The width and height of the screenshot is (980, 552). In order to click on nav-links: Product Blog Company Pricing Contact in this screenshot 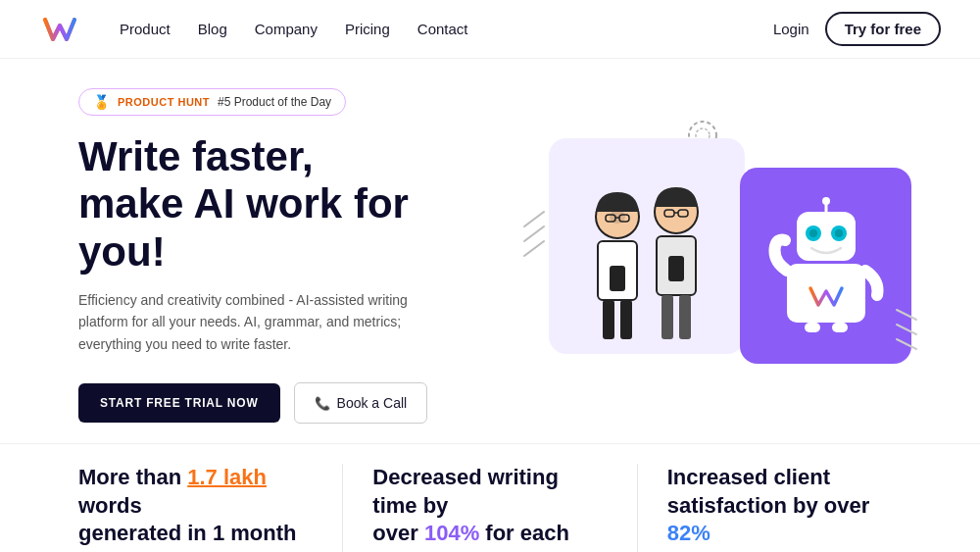, I will do `click(447, 29)`.